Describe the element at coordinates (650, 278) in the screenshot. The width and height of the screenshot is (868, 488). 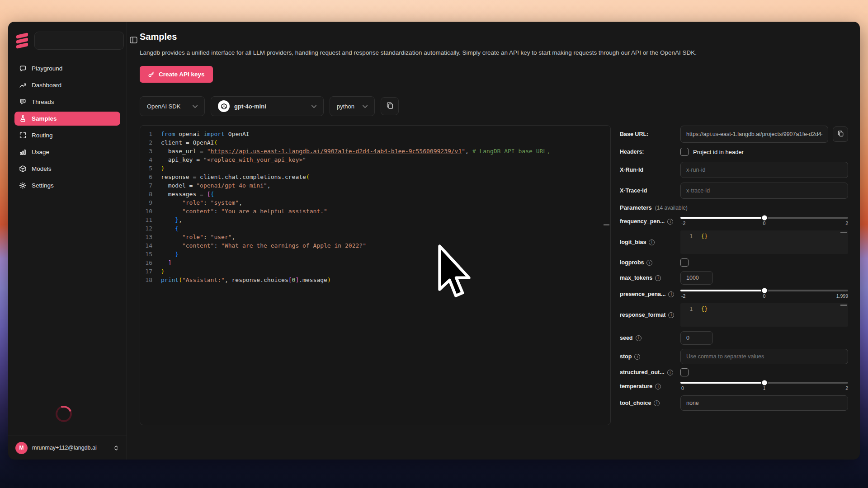
I see `param-label: max_tokensi` at that location.